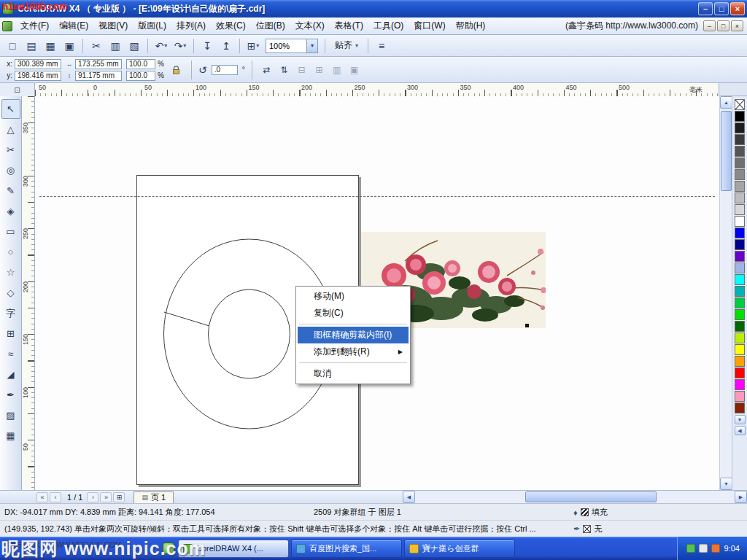 This screenshot has width=747, height=560. I want to click on zoom-tool: ◎, so click(11, 171).